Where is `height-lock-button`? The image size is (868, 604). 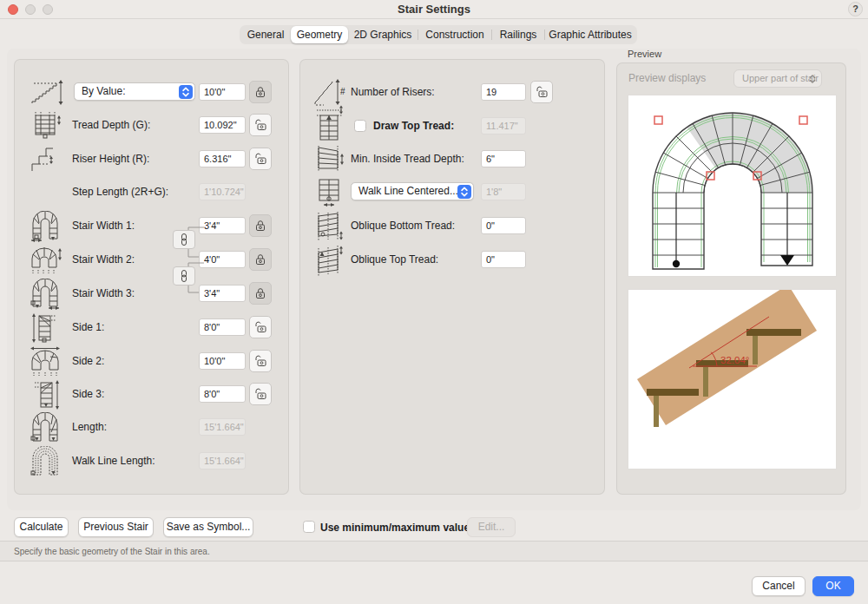
height-lock-button is located at coordinates (260, 92).